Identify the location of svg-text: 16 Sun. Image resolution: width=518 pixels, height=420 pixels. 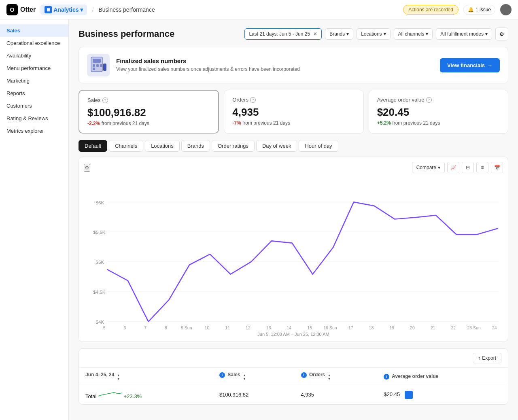
(330, 328).